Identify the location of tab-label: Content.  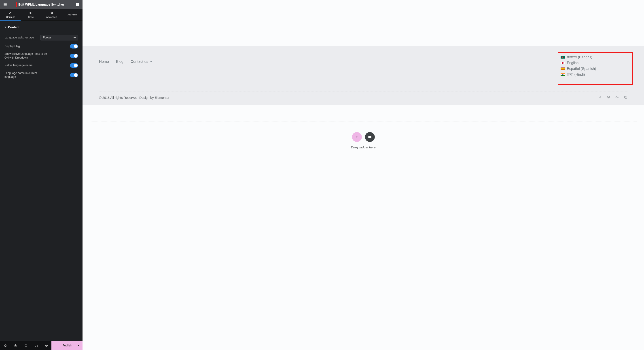
(10, 17).